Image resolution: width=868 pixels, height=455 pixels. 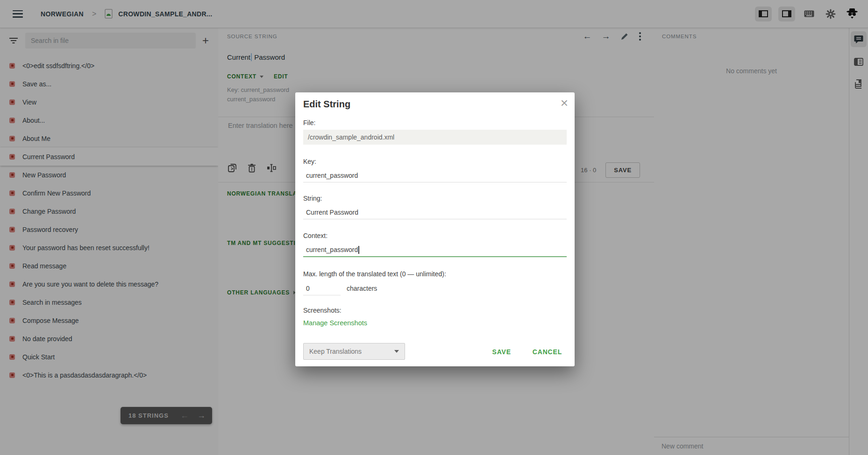 I want to click on file-label: File:, so click(x=309, y=123).